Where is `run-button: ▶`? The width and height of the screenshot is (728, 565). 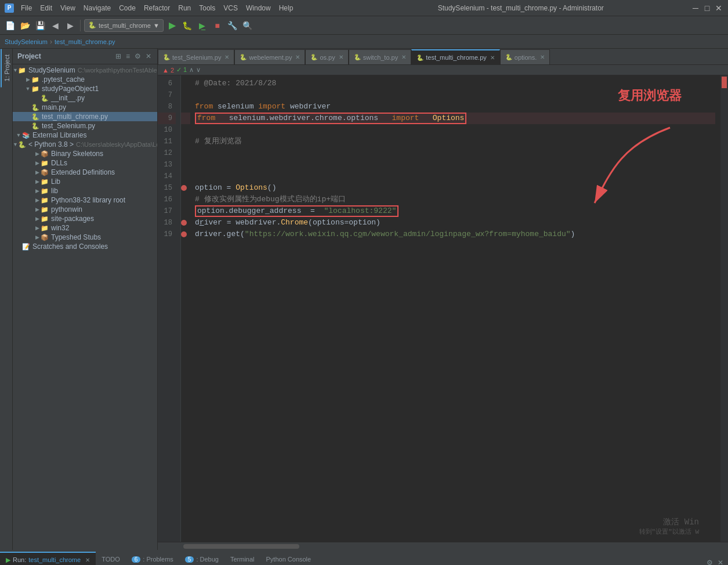
run-button: ▶ is located at coordinates (172, 26).